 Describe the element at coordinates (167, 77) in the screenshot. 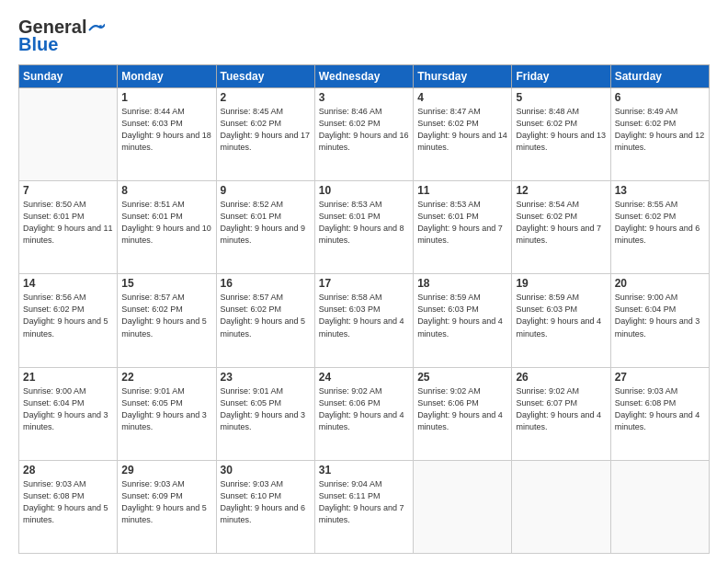

I see `weekday-header-monday: Monday` at that location.